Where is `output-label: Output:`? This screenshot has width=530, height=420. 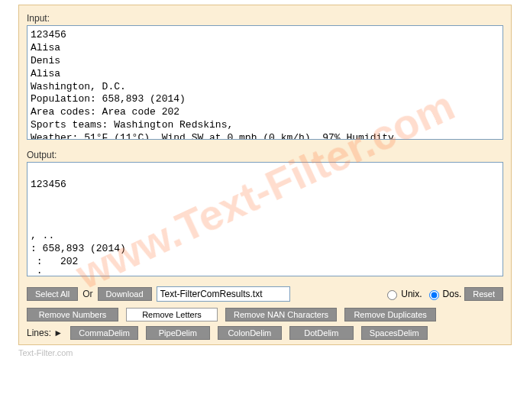
output-label: Output: is located at coordinates (265, 155).